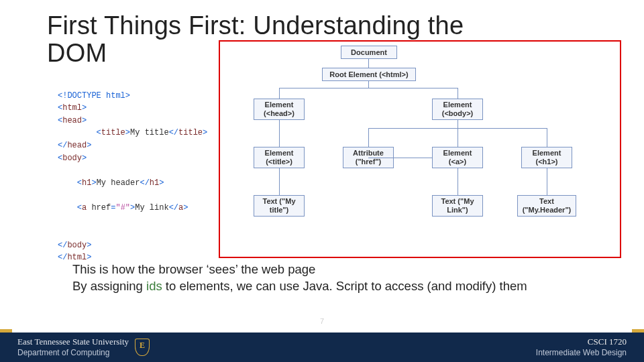 This screenshot has width=644, height=362. Describe the element at coordinates (458, 206) in the screenshot. I see `node-text-mylink: Text ("My Link")` at that location.